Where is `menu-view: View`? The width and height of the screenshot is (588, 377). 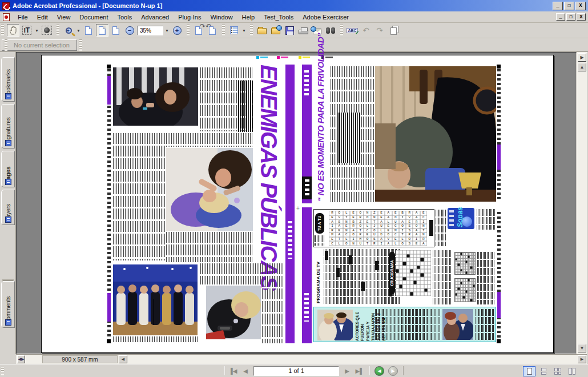 menu-view: View is located at coordinates (64, 17).